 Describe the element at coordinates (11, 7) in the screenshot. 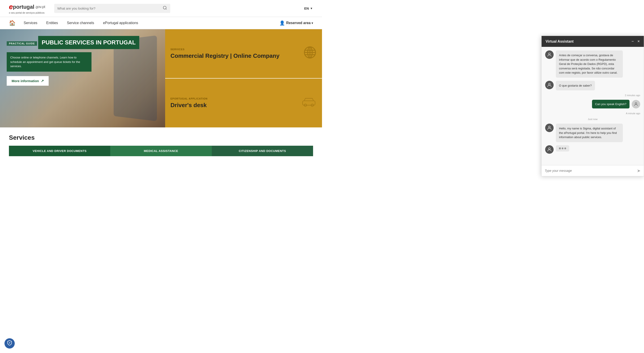

I see `logo-e: e` at that location.